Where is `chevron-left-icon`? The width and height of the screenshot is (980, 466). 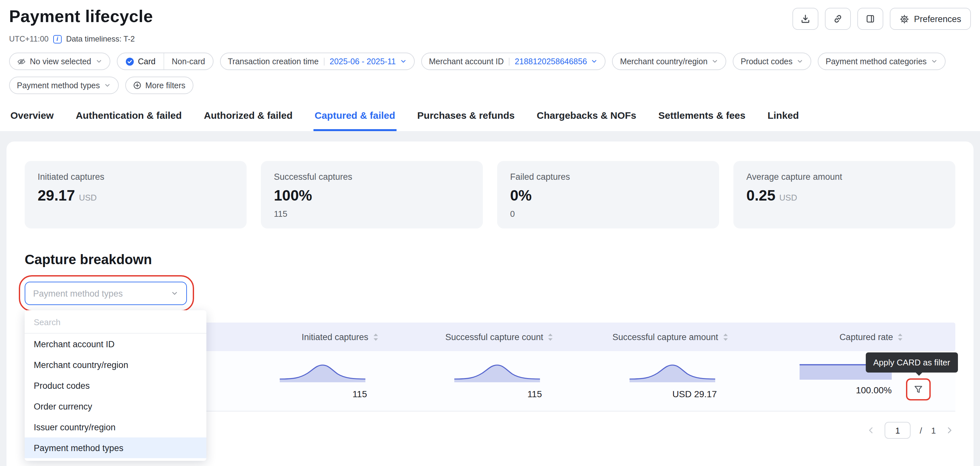 chevron-left-icon is located at coordinates (871, 430).